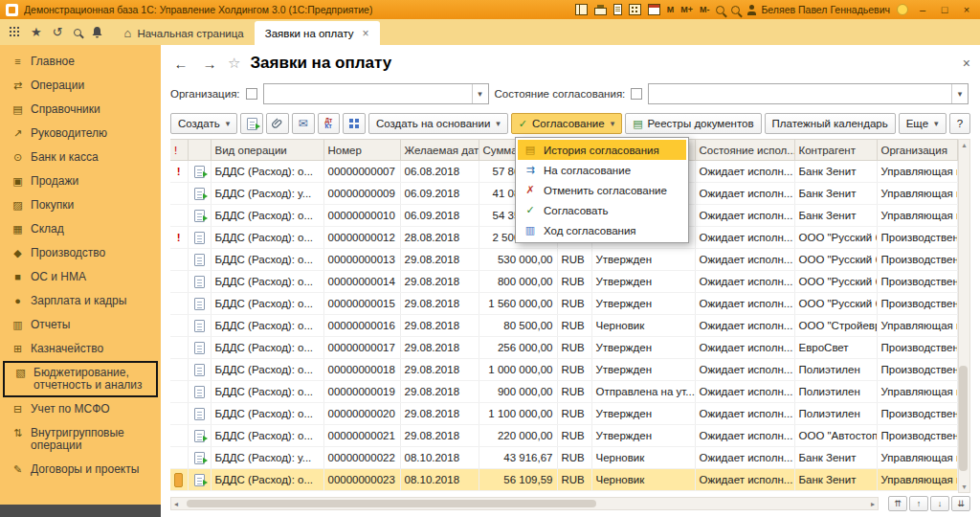 The image size is (980, 517). I want to click on calc-memory-button: M, so click(671, 10).